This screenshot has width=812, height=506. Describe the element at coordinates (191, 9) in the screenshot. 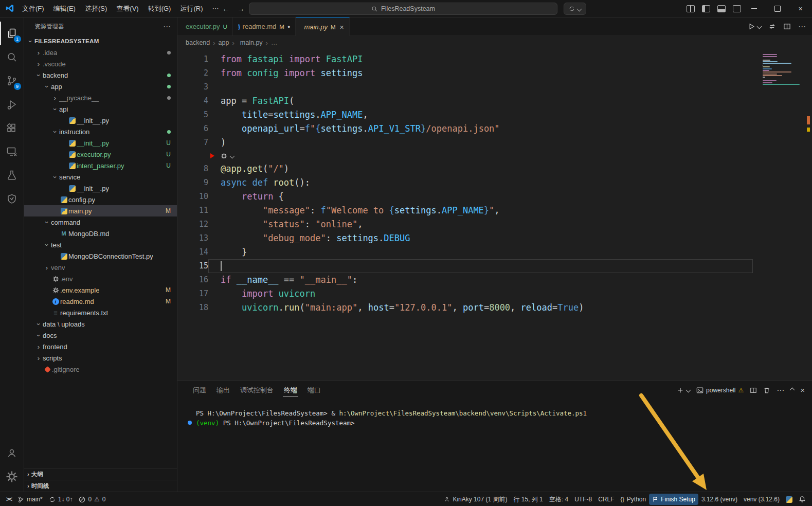

I see `menu-item-5: 运行(R)` at that location.